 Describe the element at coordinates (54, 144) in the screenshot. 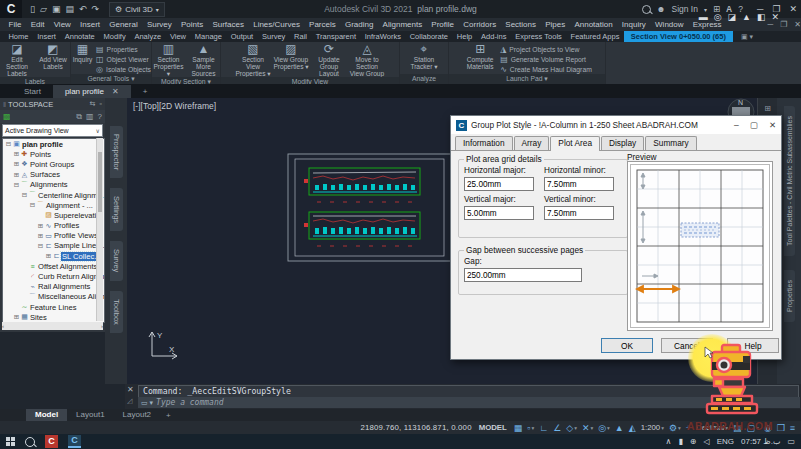

I see `tree-item-plan-profile: ⊟▣plan profile` at that location.